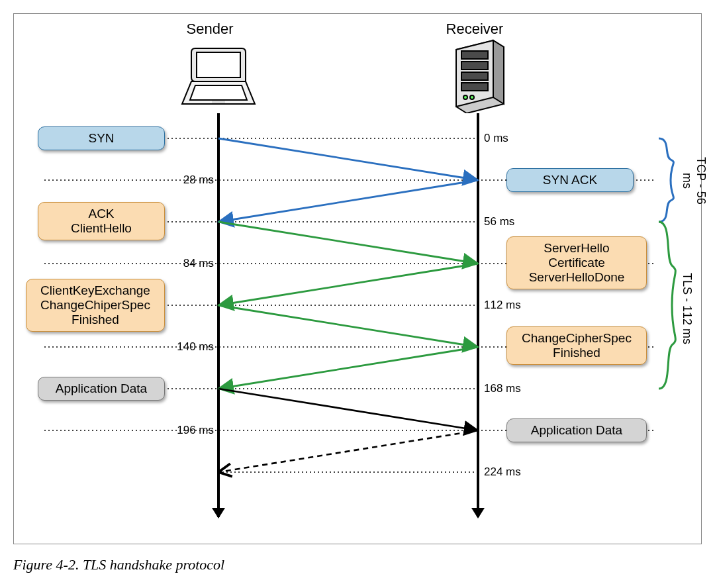 Image resolution: width=715 pixels, height=588 pixels. What do you see at coordinates (577, 346) in the screenshot?
I see `msg-changecipherspec: ChangeCipherSpec Finished` at bounding box center [577, 346].